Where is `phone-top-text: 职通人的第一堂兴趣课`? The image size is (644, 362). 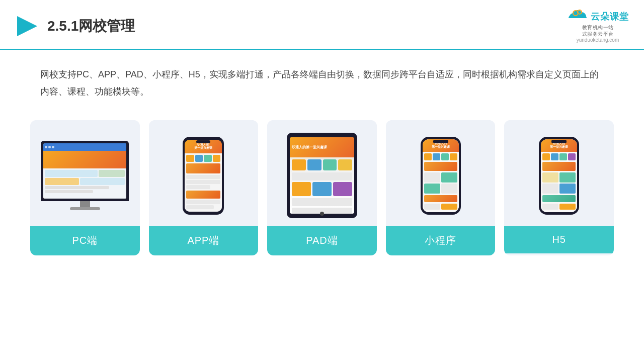
phone-top-text: 职通人的第一堂兴趣课 is located at coordinates (203, 147).